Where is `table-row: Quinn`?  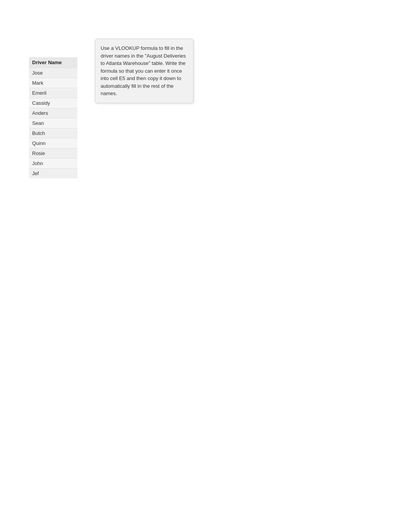 table-row: Quinn is located at coordinates (53, 143).